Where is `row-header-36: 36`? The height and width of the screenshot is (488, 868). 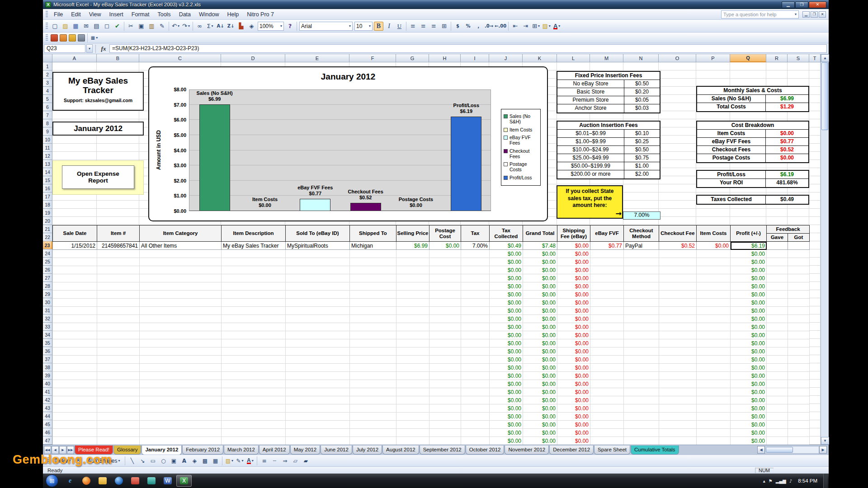
row-header-36: 36 is located at coordinates (48, 351).